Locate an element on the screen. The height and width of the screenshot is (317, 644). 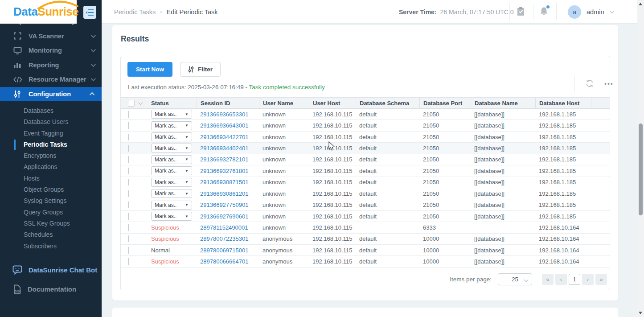
session-id-link: 291366934402401 is located at coordinates (224, 148).